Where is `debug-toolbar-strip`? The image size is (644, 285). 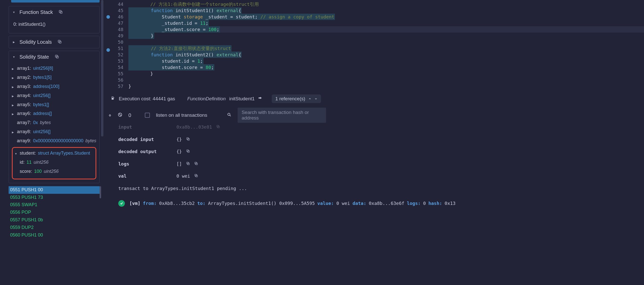 debug-toolbar-strip is located at coordinates (55, 1).